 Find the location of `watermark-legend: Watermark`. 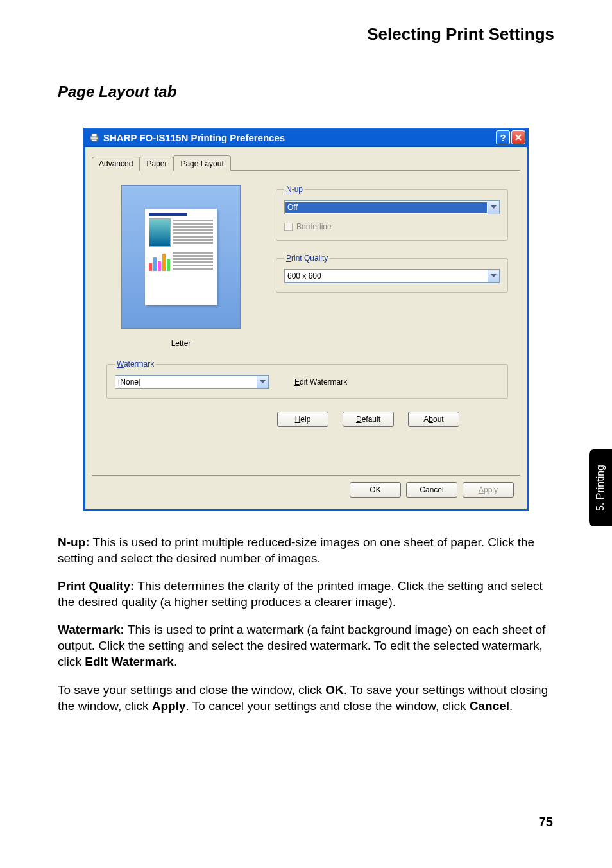

watermark-legend: Watermark is located at coordinates (135, 364).